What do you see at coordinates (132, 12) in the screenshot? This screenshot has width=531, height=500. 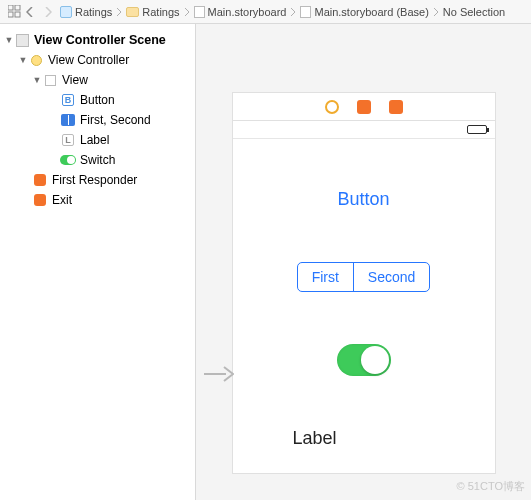 I see `folder-icon` at bounding box center [132, 12].